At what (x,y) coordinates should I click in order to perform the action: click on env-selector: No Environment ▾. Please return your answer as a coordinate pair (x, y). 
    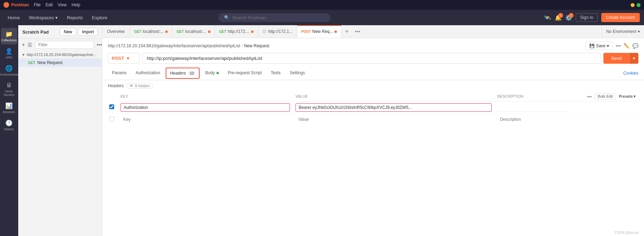
    Looking at the image, I should click on (623, 32).